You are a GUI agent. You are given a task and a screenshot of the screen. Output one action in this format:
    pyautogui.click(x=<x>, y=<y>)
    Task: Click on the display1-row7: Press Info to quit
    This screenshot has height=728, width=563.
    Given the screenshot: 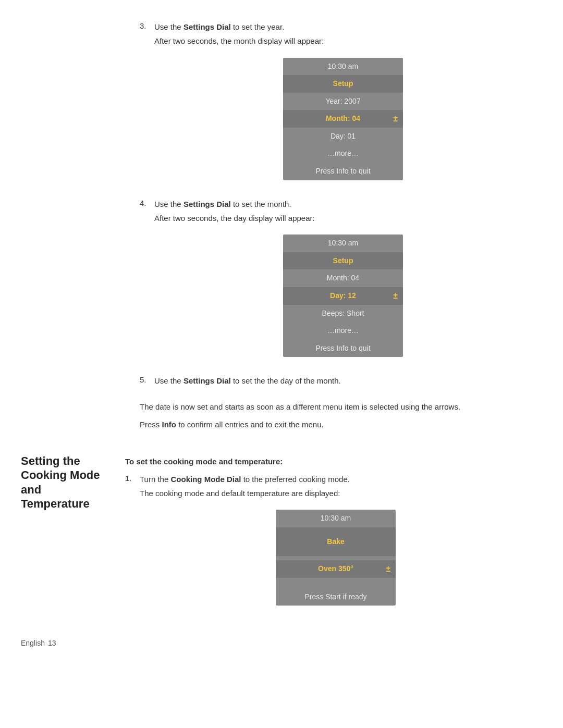 What is the action you would take?
    pyautogui.click(x=343, y=171)
    